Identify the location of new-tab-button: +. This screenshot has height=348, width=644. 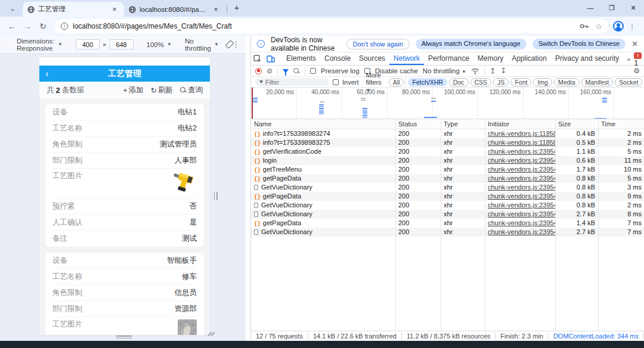
(237, 8).